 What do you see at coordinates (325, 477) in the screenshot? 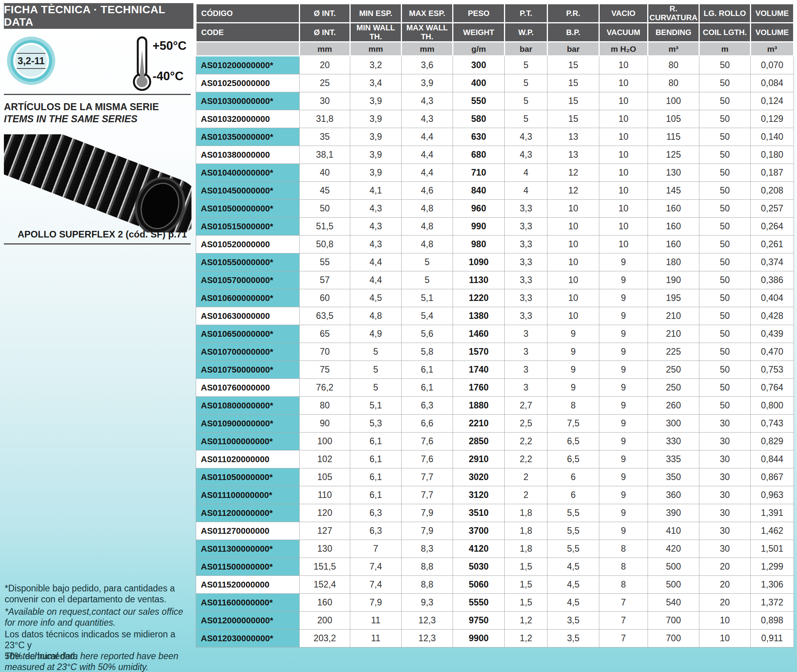
I see `cell-inner-diameter: 105` at bounding box center [325, 477].